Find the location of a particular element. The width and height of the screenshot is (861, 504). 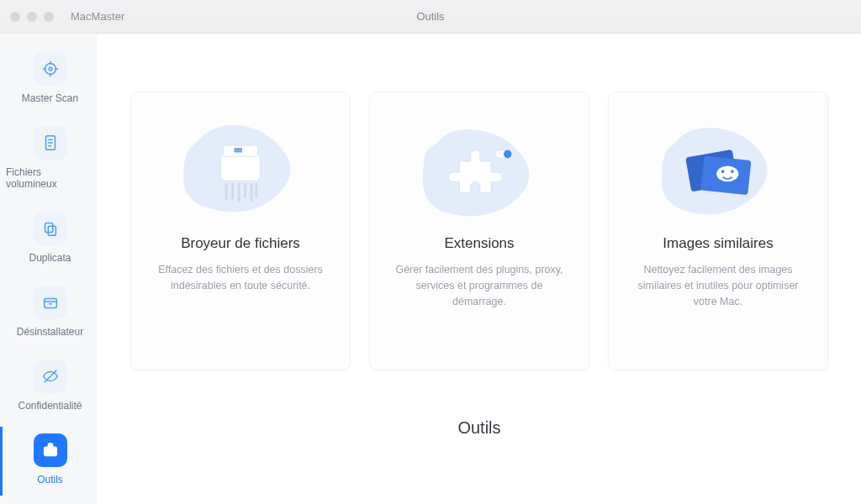

sidebar-item-label: Confidentialité is located at coordinates (50, 406).